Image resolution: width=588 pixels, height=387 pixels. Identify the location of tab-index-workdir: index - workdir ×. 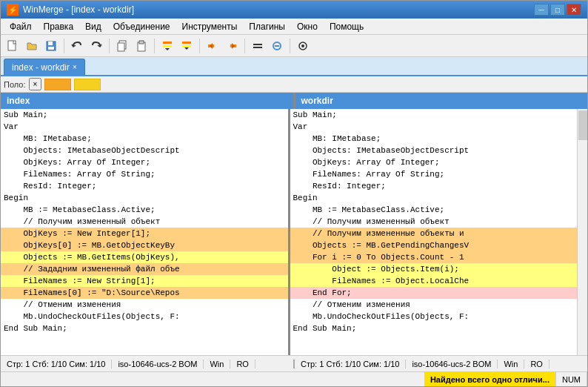
(44, 67).